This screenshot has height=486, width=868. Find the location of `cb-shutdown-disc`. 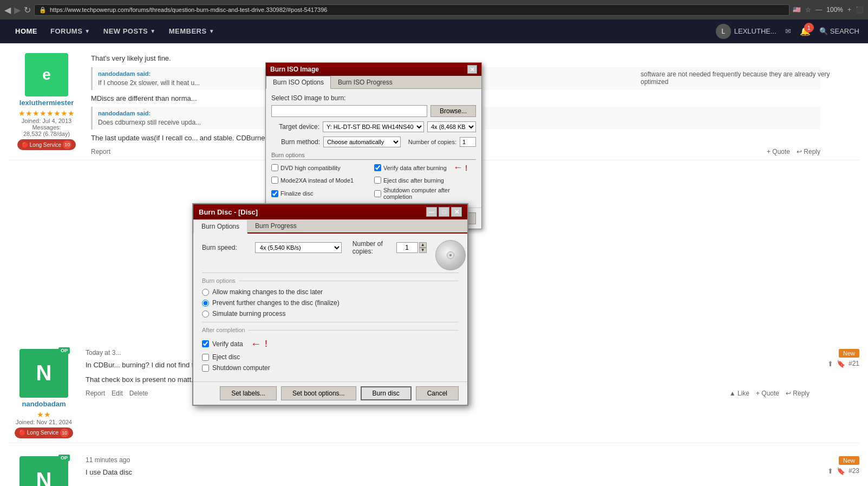

cb-shutdown-disc is located at coordinates (206, 368).